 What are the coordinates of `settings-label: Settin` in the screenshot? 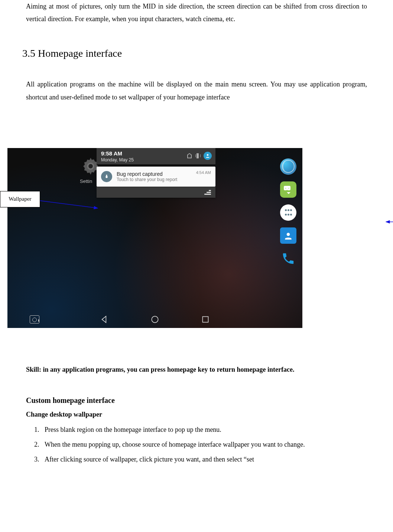 It's located at (86, 181).